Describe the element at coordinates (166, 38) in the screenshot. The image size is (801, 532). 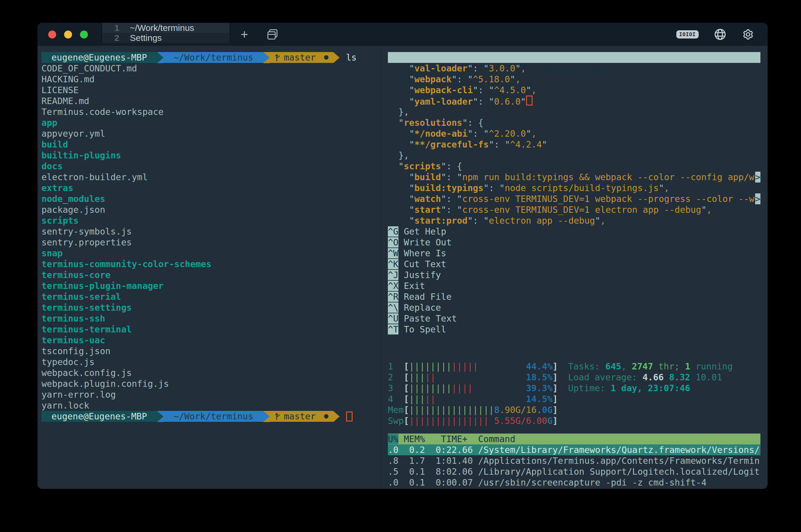
I see `tab-settings: 2Settings` at that location.